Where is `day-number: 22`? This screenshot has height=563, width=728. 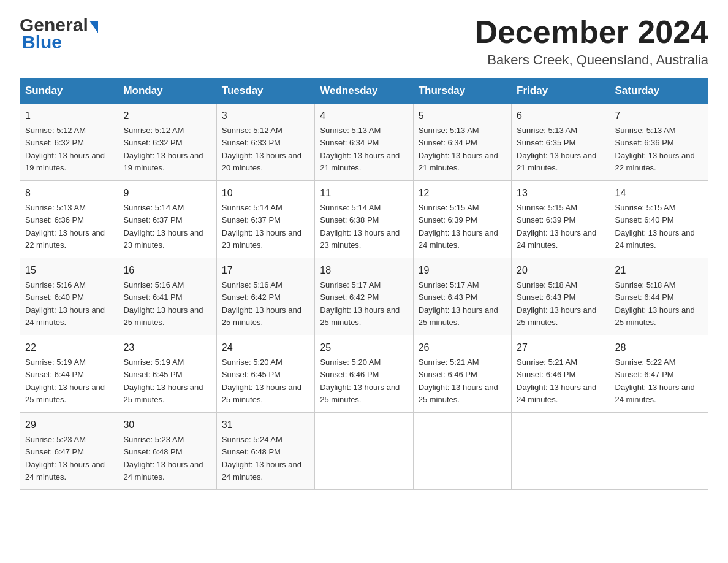 day-number: 22 is located at coordinates (69, 348).